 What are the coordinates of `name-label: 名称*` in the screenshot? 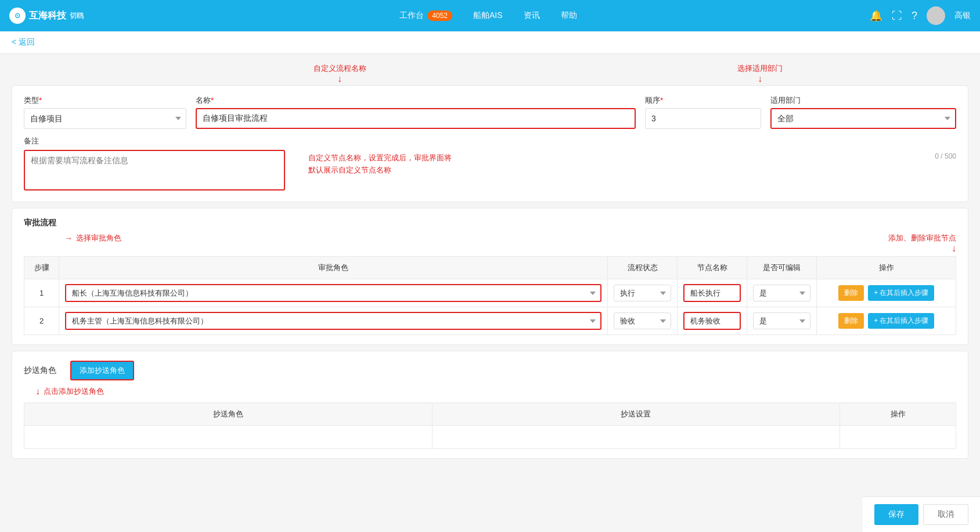 It's located at (416, 100).